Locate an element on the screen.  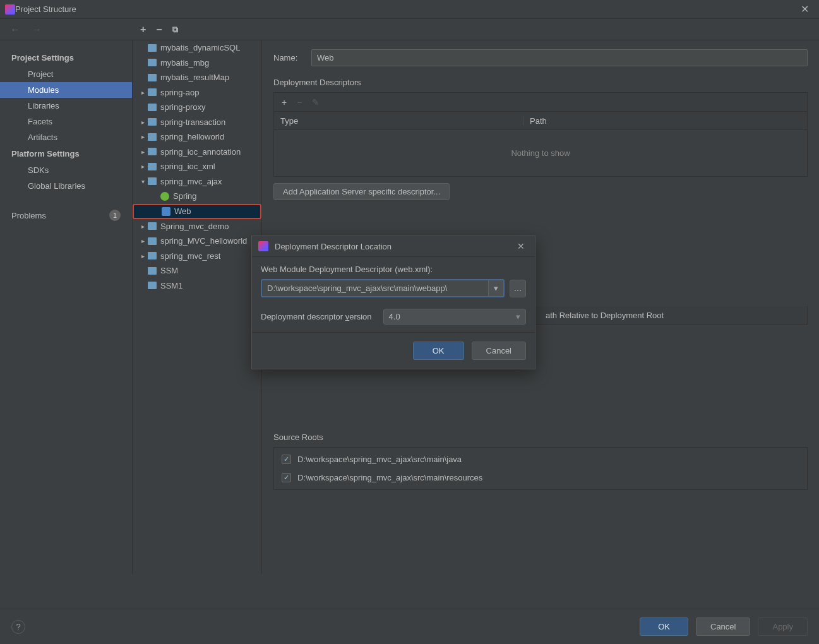
version-label: Deployment descriptor version is located at coordinates (316, 317).